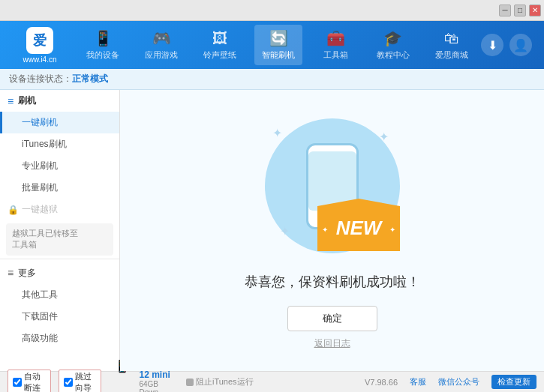  Describe the element at coordinates (459, 382) in the screenshot. I see `wechat-link: 微信公众号` at that location.